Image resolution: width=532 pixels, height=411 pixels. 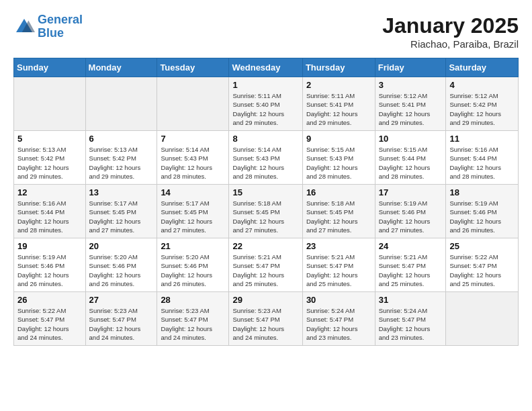 I want to click on calendar-cell: 22Sunrise: 5:21 AM Sunset: 5:47 PM Dayli…, so click(x=266, y=265).